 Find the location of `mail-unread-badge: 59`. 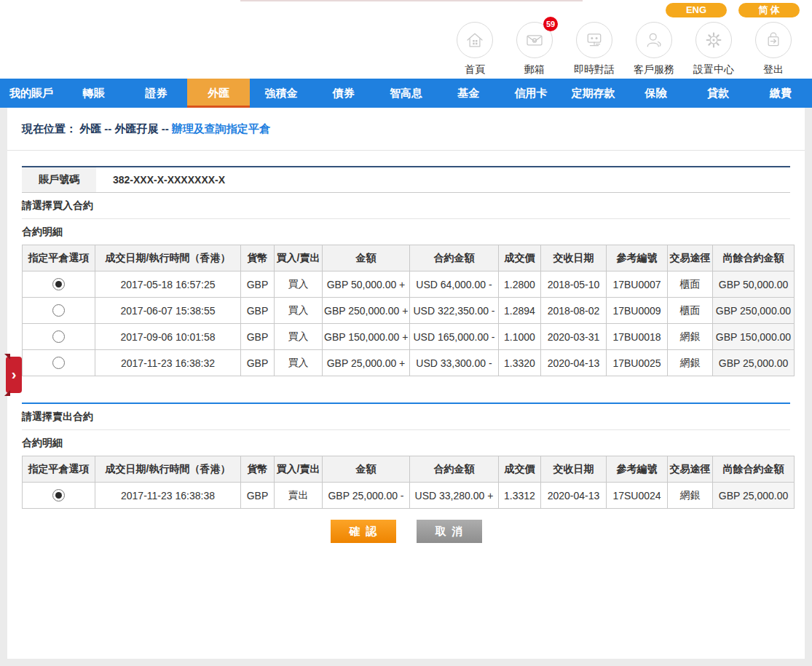

mail-unread-badge: 59 is located at coordinates (551, 24).